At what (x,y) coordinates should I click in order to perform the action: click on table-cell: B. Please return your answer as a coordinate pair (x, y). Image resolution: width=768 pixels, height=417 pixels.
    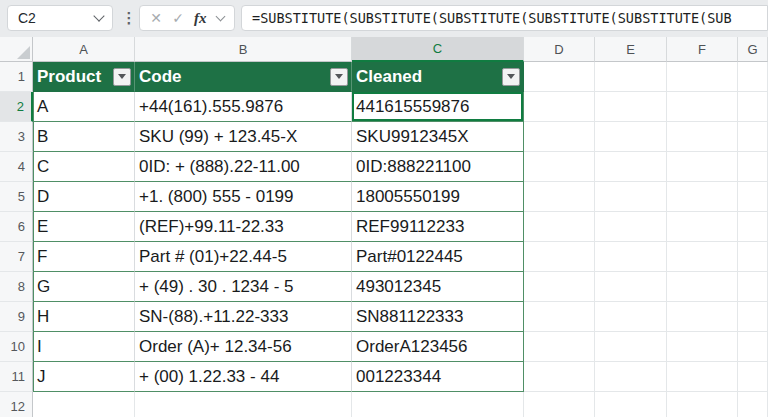
    Looking at the image, I should click on (84, 137).